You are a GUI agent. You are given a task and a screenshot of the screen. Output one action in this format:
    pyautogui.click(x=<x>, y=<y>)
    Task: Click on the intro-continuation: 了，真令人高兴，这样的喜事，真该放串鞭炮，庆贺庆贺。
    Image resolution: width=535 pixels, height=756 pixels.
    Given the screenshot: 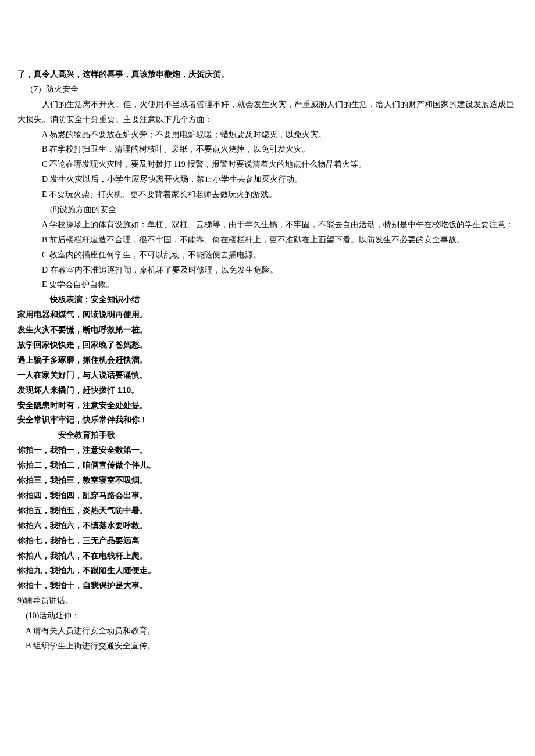 What is the action you would take?
    pyautogui.click(x=268, y=74)
    